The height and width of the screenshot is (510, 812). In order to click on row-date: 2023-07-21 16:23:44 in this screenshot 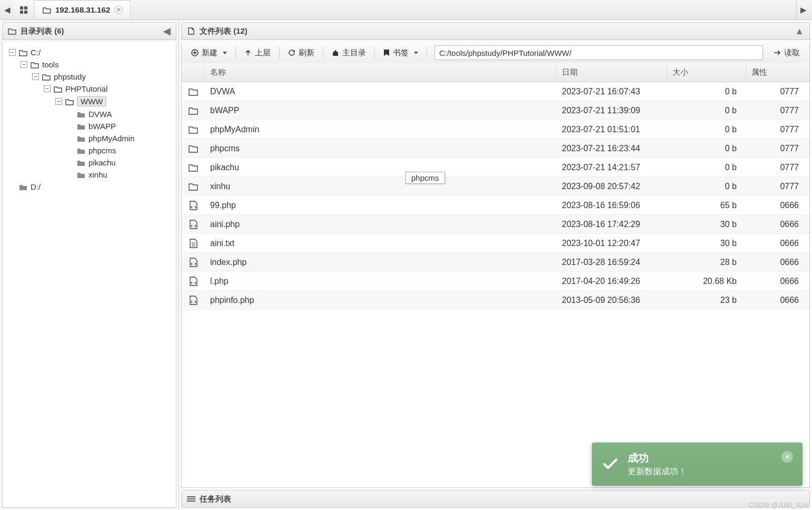, I will do `click(612, 149)`.